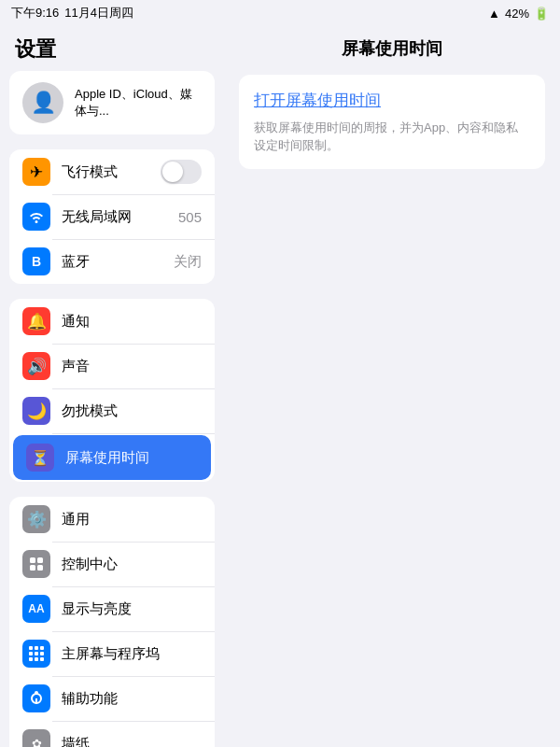 The width and height of the screenshot is (560, 747). I want to click on wallpaper-label: 墙纸, so click(132, 741).